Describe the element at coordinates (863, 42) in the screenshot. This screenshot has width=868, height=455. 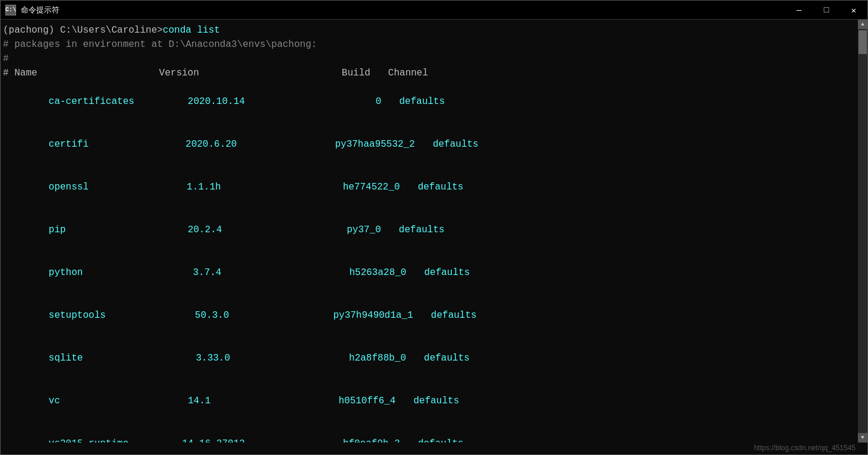
I see `scrollbar-thumb` at that location.